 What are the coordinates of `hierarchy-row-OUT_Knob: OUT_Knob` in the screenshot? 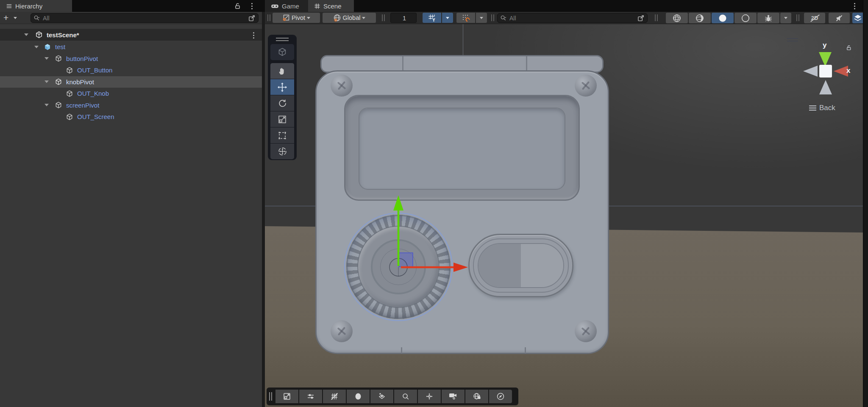 It's located at (131, 94).